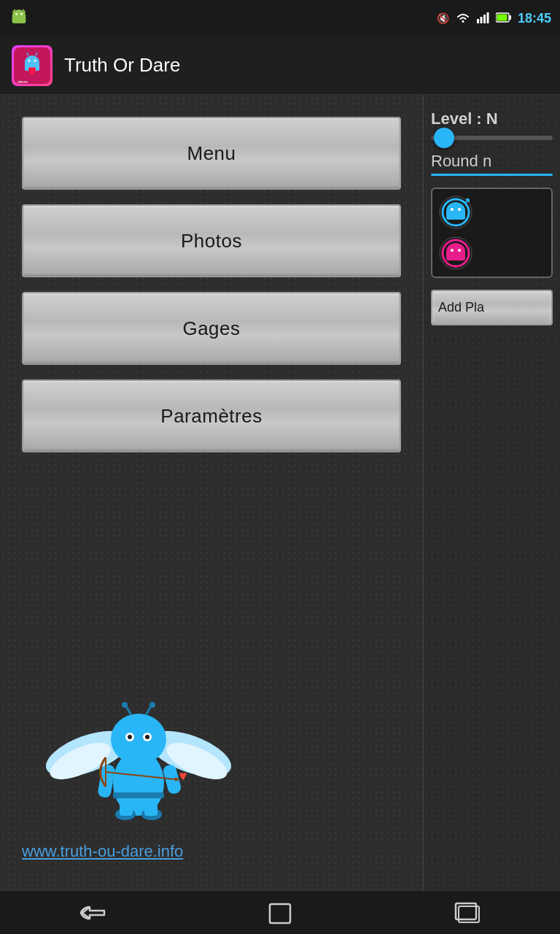  I want to click on status-left, so click(19, 18).